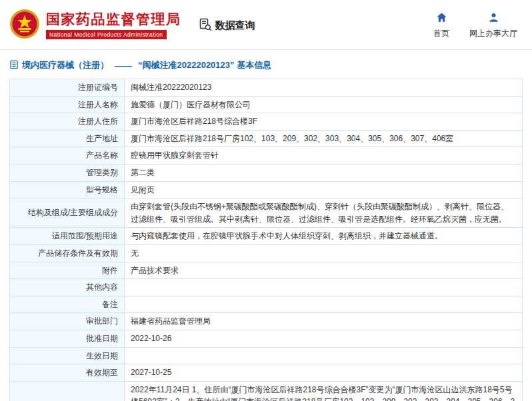  I want to click on table-row: 其他内容, so click(267, 288).